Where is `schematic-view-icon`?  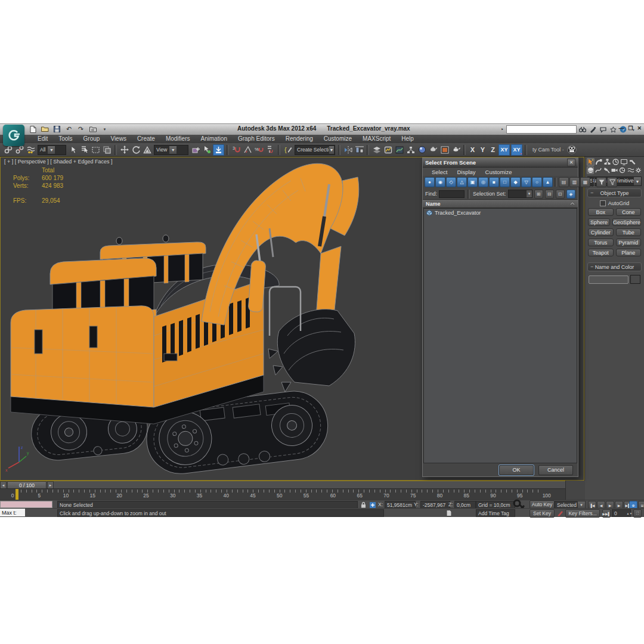 schematic-view-icon is located at coordinates (410, 150).